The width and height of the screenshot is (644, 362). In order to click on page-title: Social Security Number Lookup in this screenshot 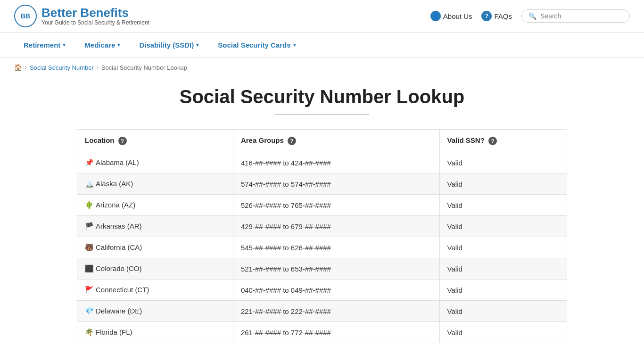, I will do `click(322, 97)`.